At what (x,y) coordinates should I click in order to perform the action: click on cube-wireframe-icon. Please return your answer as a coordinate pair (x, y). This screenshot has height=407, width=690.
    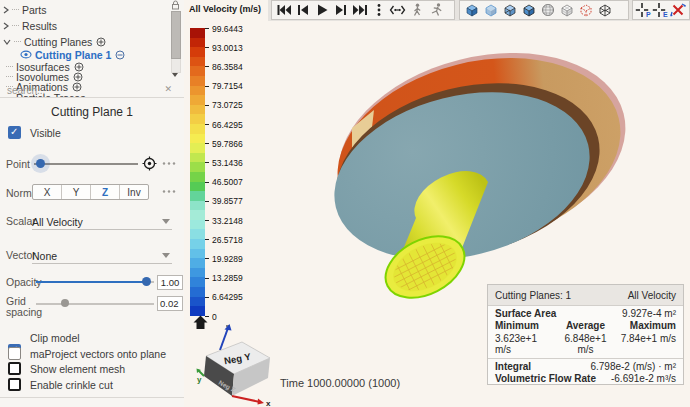
    Looking at the image, I should click on (604, 10).